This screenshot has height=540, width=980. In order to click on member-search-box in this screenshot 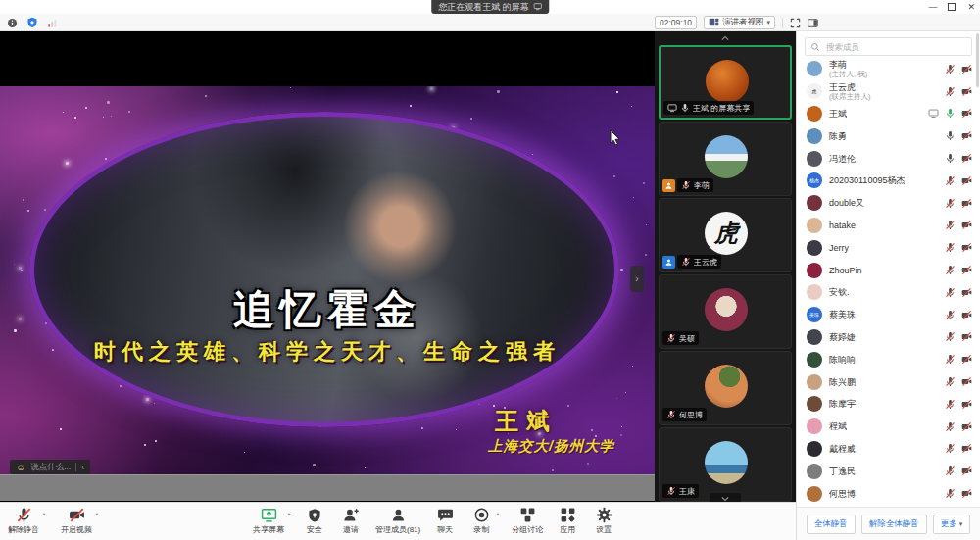, I will do `click(888, 47)`.